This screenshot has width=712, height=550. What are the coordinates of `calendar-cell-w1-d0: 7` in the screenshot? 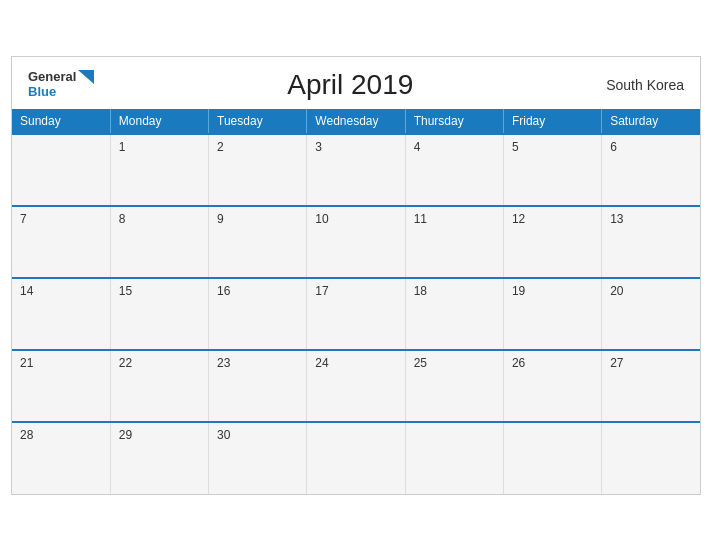 It's located at (61, 242).